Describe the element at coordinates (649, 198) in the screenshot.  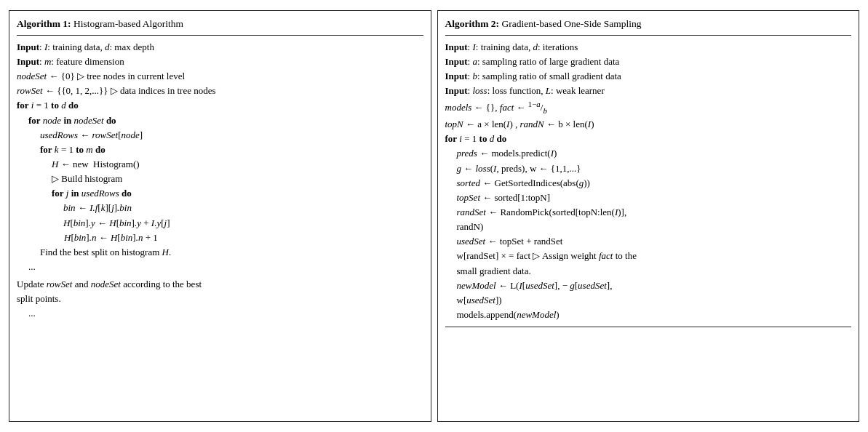
I see `alg2-line11: topSet ← sorted[1:topN]` at that location.